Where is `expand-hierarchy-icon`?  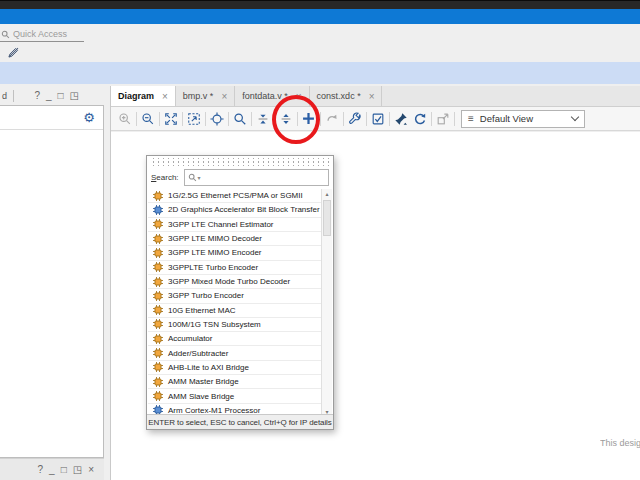
expand-hierarchy-icon is located at coordinates (286, 119).